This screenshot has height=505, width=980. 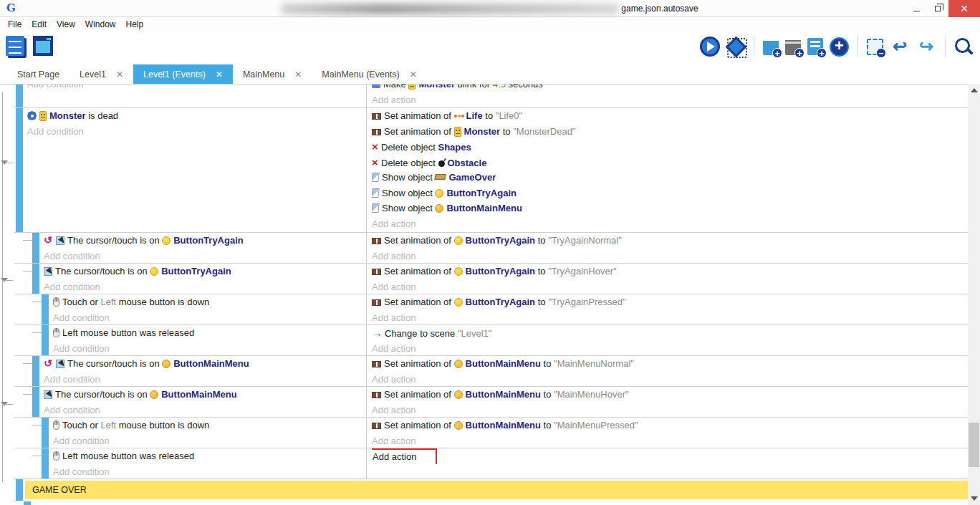 What do you see at coordinates (491, 248) in the screenshot?
I see `event-row: The cursor/touch is on ButtonTryAgainAdd…` at bounding box center [491, 248].